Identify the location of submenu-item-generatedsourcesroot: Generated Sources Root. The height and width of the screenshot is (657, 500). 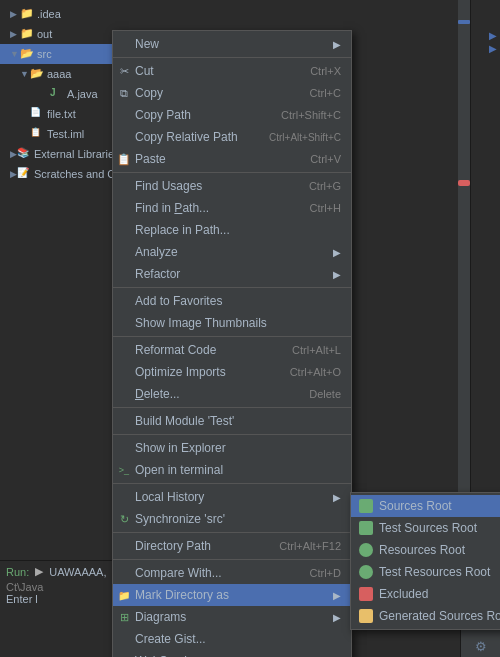
(426, 616).